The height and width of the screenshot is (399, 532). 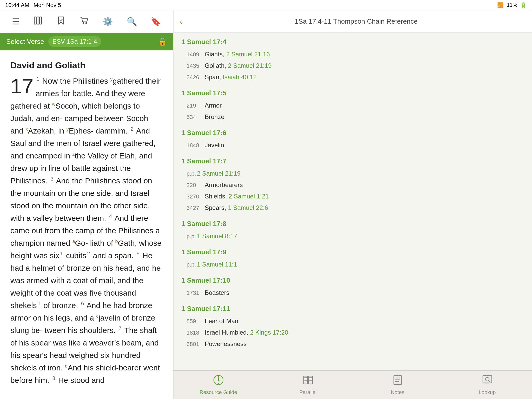 I want to click on verse-4-num: 4, so click(x=111, y=216).